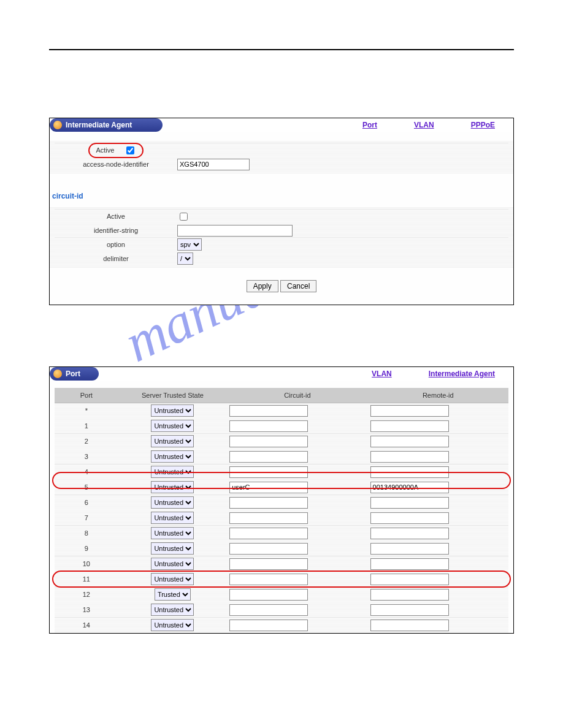 This screenshot has width=563, height=728. What do you see at coordinates (173, 396) in the screenshot?
I see `th-sts: Server Trusted State` at bounding box center [173, 396].